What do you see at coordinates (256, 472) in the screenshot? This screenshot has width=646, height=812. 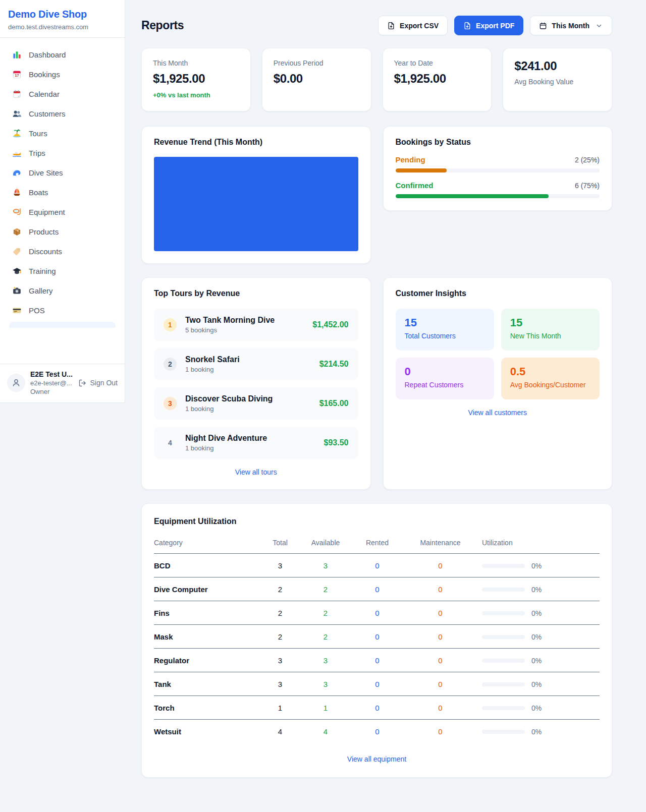 I see `view-all-tours-link: View all tours` at bounding box center [256, 472].